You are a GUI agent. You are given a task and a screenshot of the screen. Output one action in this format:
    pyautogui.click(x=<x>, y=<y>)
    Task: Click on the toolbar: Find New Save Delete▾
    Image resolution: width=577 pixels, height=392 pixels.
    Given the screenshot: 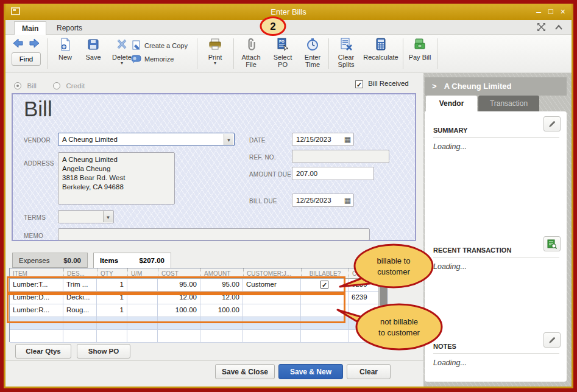 What is the action you would take?
    pyautogui.click(x=289, y=54)
    